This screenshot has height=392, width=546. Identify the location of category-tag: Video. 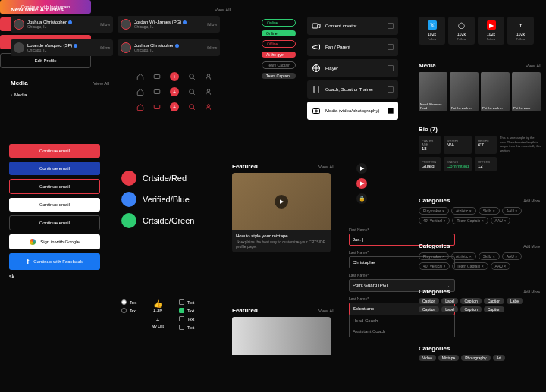
(428, 358).